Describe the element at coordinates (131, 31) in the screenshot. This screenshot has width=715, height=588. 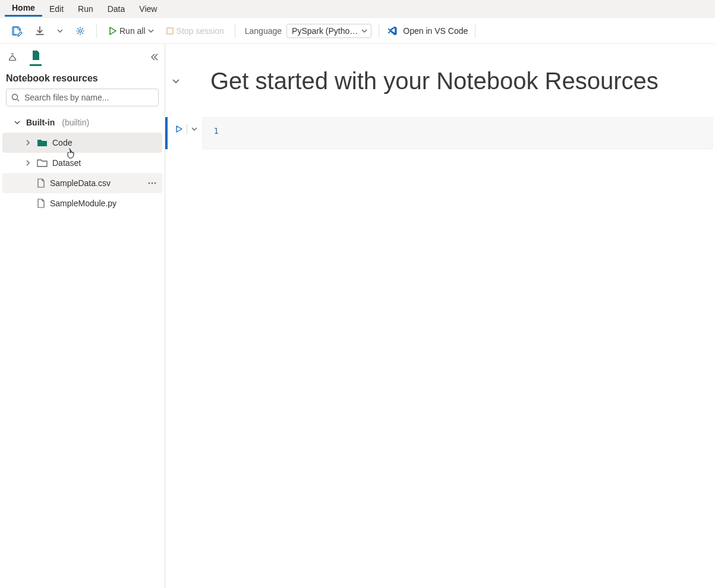
I see `run-all-button: Run all` at that location.